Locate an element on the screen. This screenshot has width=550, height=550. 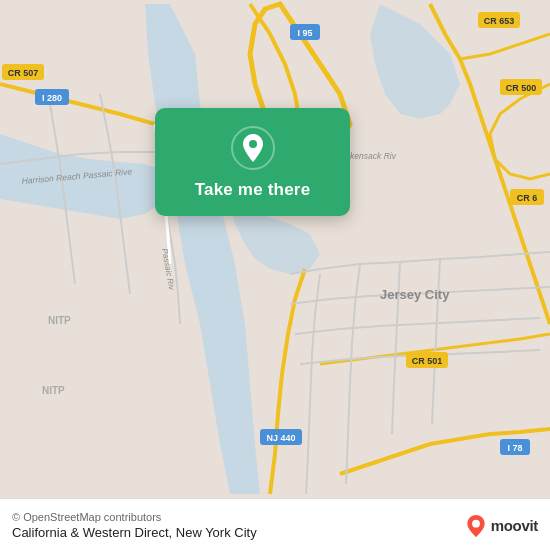
bottom-content: © OpenStreetMap contributors California … is located at coordinates (134, 526).